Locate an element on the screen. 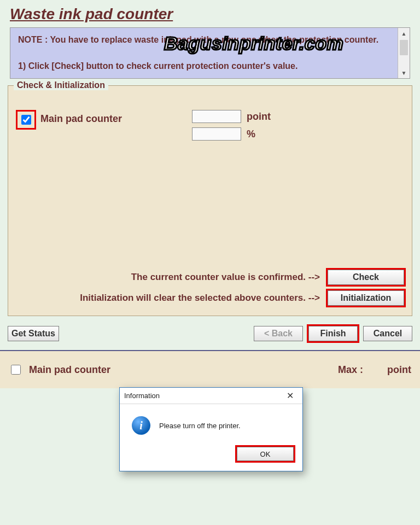  initialization-button: Initialization is located at coordinates (366, 298).